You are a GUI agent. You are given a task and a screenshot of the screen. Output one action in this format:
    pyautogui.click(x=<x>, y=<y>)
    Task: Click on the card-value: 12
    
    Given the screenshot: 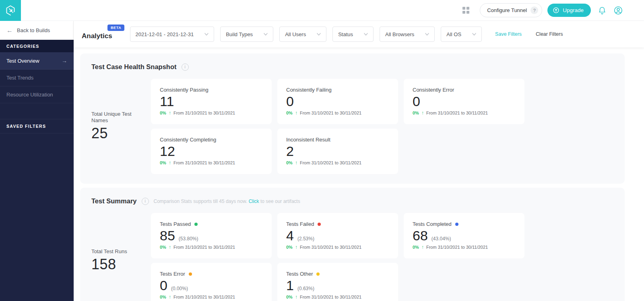 What is the action you would take?
    pyautogui.click(x=167, y=151)
    